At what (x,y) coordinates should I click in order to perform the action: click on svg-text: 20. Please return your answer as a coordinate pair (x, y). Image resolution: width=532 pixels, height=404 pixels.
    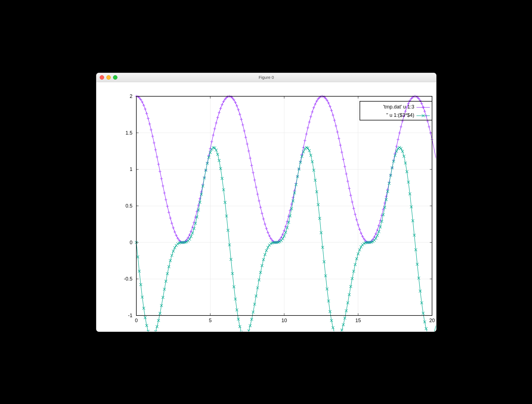
    Looking at the image, I should click on (432, 320).